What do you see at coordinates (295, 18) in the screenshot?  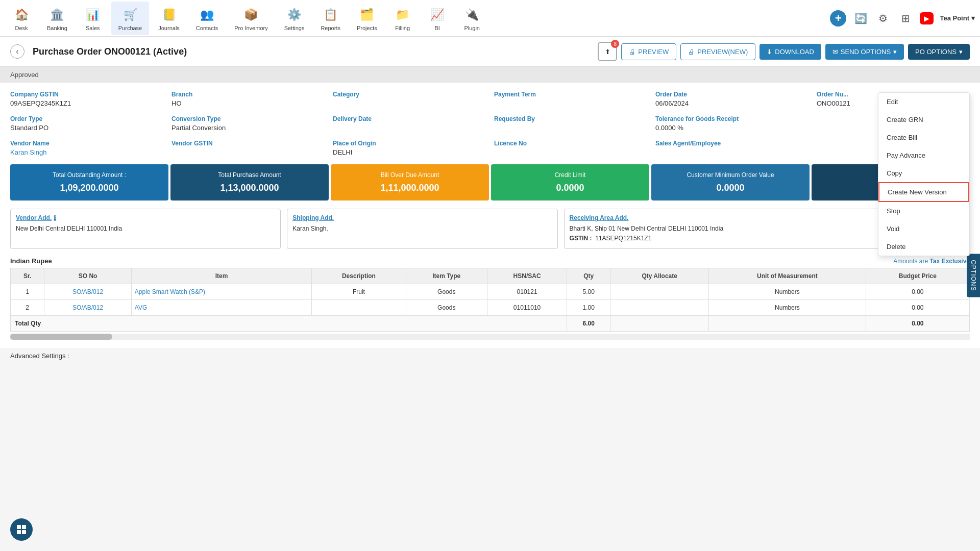 I see `nav-item-settings: ⚙️ Settings` at bounding box center [295, 18].